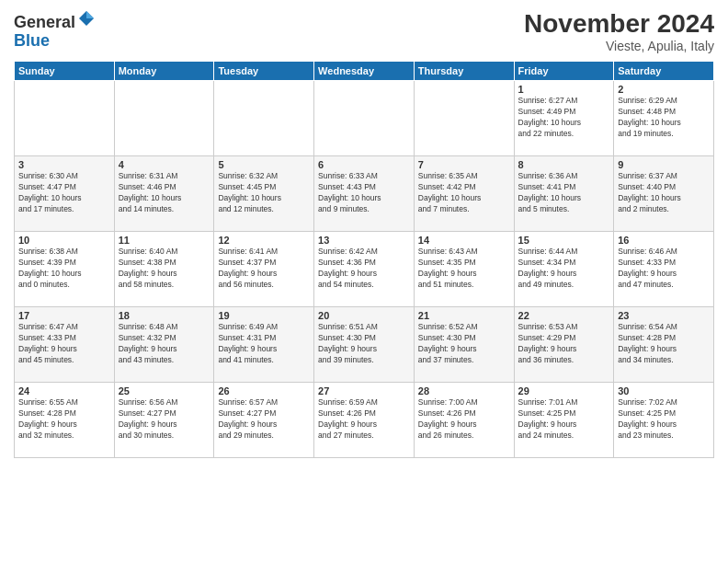 This screenshot has height=563, width=728. What do you see at coordinates (364, 391) in the screenshot?
I see `day-number: 27` at bounding box center [364, 391].